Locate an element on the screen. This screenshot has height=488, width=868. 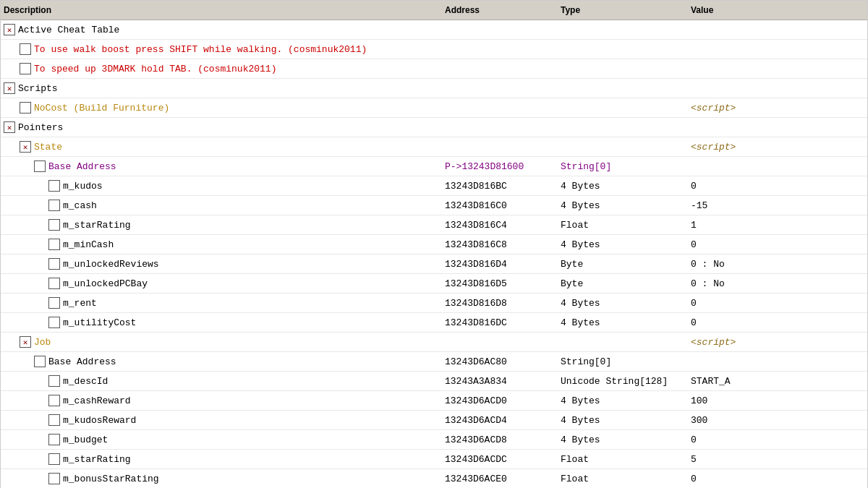
col-name-job: Job is located at coordinates (224, 342).